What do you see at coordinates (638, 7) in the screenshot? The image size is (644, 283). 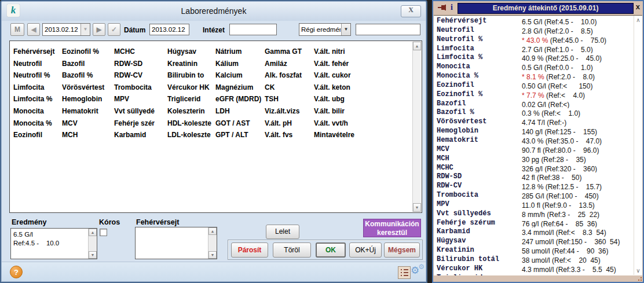 I see `overlay-close-icon: x` at bounding box center [638, 7].